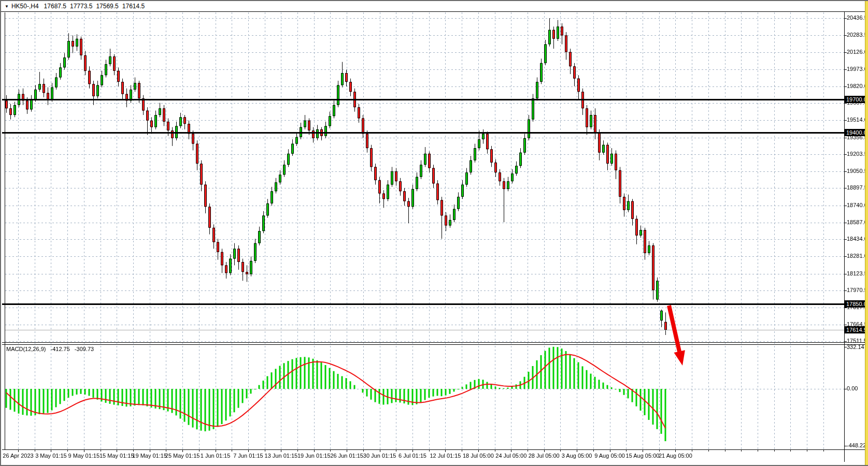  I want to click on time-tick-label: 15 May 01:15, so click(117, 456).